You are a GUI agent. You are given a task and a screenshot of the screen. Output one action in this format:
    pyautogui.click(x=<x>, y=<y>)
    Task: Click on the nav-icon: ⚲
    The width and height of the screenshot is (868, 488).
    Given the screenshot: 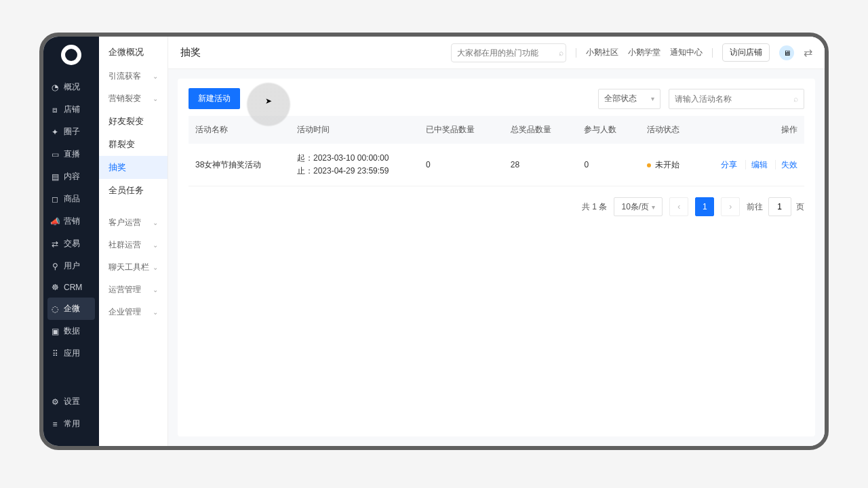 What is the action you would take?
    pyautogui.click(x=55, y=266)
    